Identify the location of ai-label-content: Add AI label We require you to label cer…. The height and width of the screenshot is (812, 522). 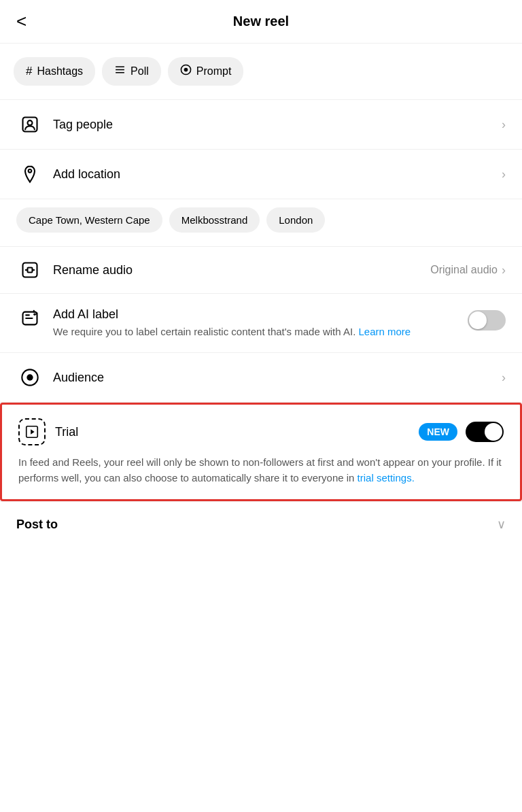
(255, 323).